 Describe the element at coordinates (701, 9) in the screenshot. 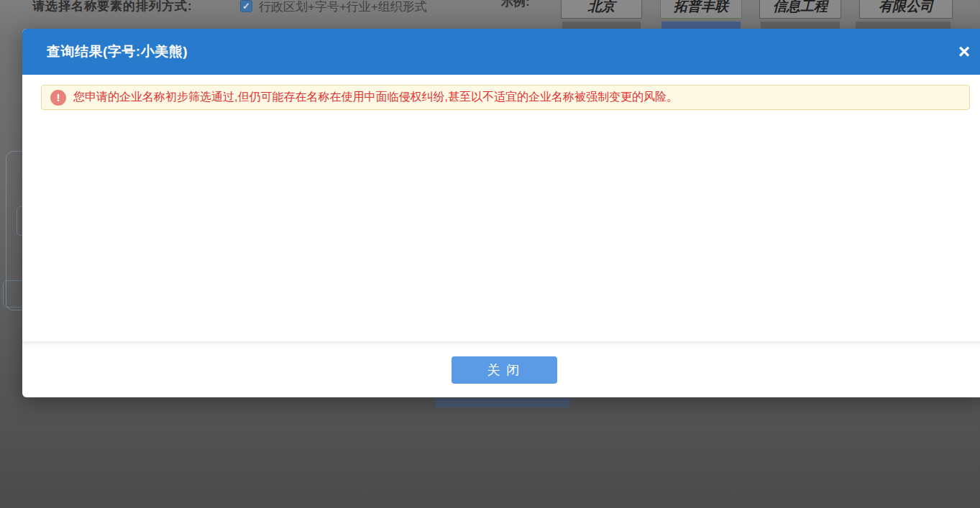

I see `example-box-tradename: 拓普丰联` at that location.